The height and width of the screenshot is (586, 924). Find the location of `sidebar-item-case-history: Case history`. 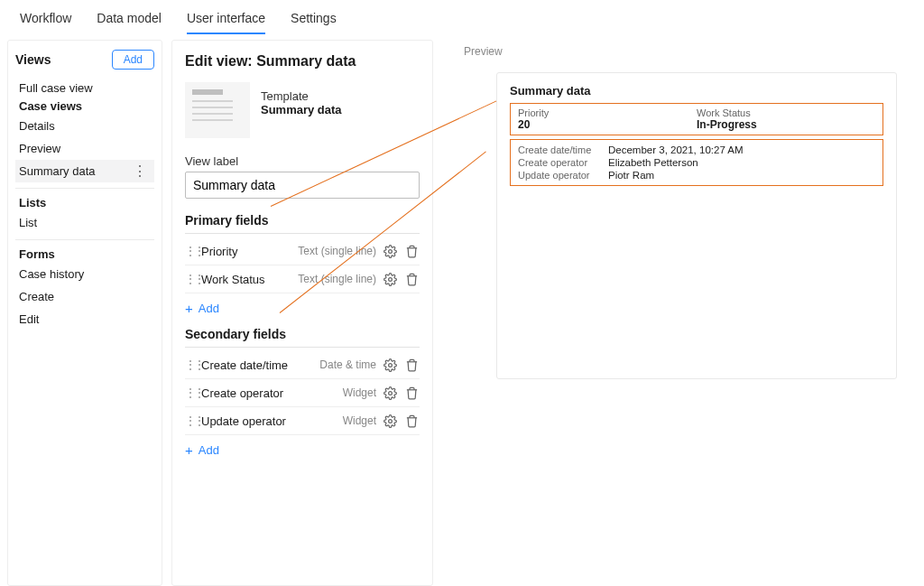

sidebar-item-case-history: Case history is located at coordinates (85, 274).